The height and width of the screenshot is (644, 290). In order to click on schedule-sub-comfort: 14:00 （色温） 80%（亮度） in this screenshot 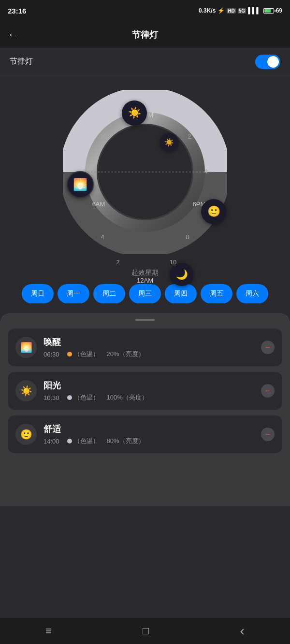, I will do `click(149, 441)`.